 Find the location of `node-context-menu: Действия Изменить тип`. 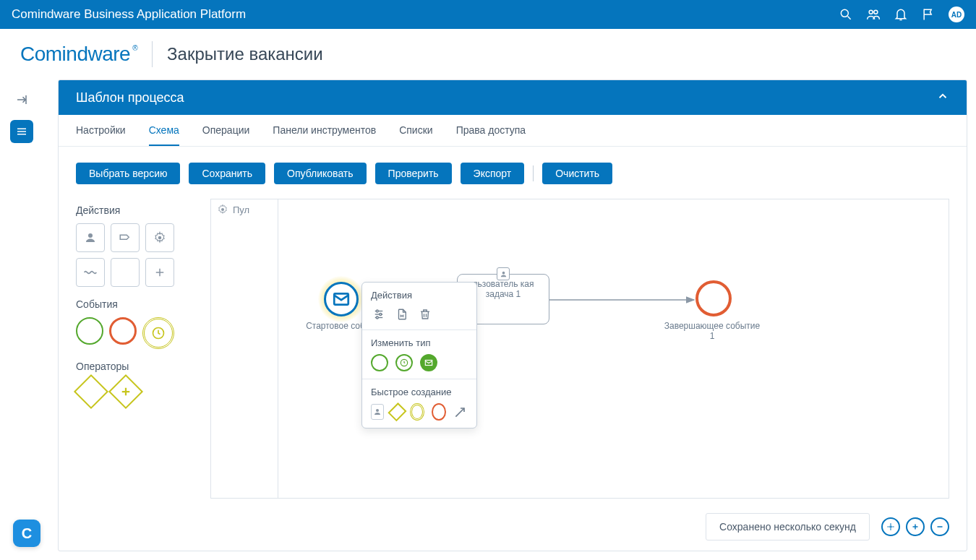

node-context-menu: Действия Изменить тип is located at coordinates (419, 356).